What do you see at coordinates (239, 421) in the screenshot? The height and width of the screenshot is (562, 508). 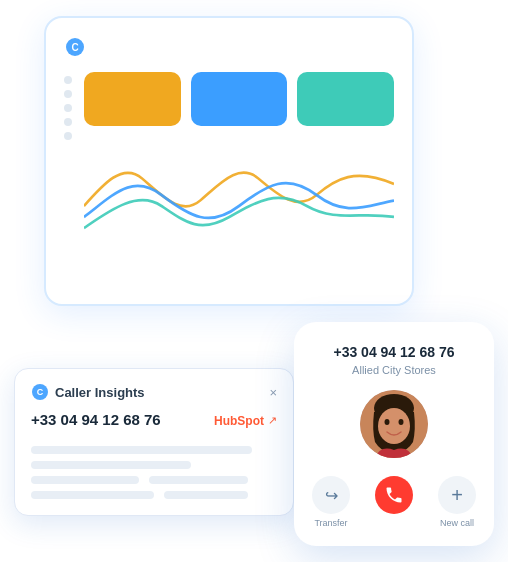 I see `hubspot-label: HubSpot` at bounding box center [239, 421].